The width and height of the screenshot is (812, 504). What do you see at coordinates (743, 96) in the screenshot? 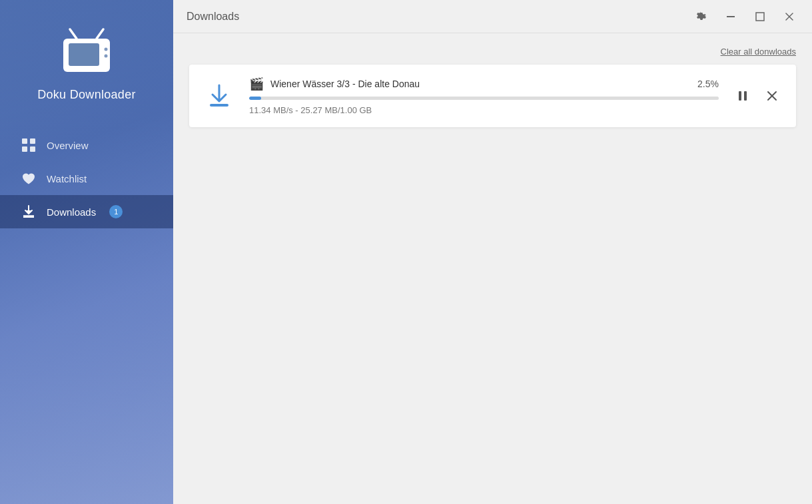
I see `pause-button` at bounding box center [743, 96].